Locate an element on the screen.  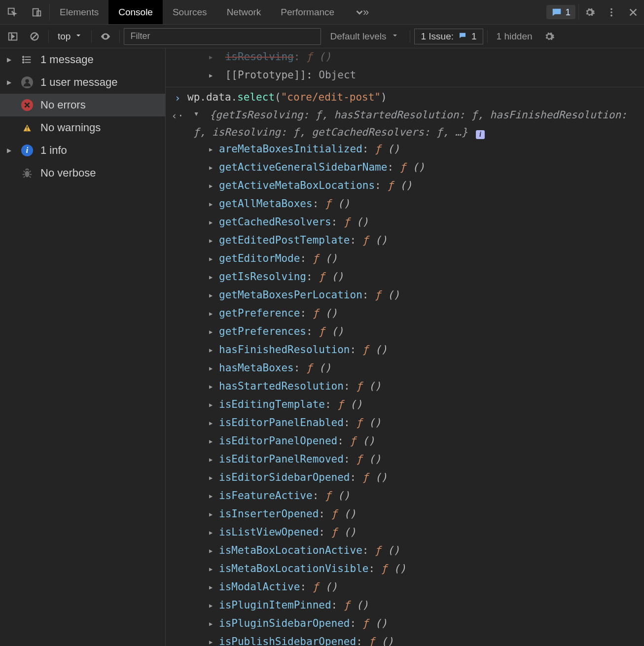
tabs-overflow-icon: » is located at coordinates (362, 12).